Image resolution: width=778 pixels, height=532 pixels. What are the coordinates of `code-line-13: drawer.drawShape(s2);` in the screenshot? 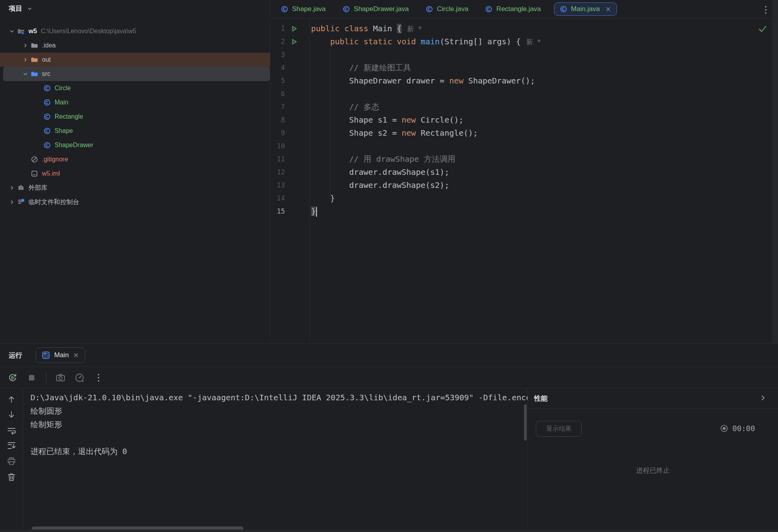 It's located at (541, 185).